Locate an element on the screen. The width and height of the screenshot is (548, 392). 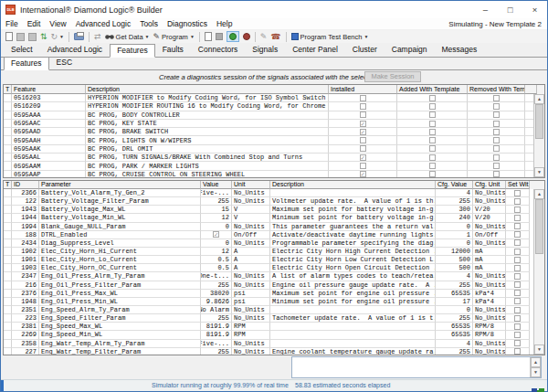
menu-item-diagnostics: Diagnostics is located at coordinates (187, 24).